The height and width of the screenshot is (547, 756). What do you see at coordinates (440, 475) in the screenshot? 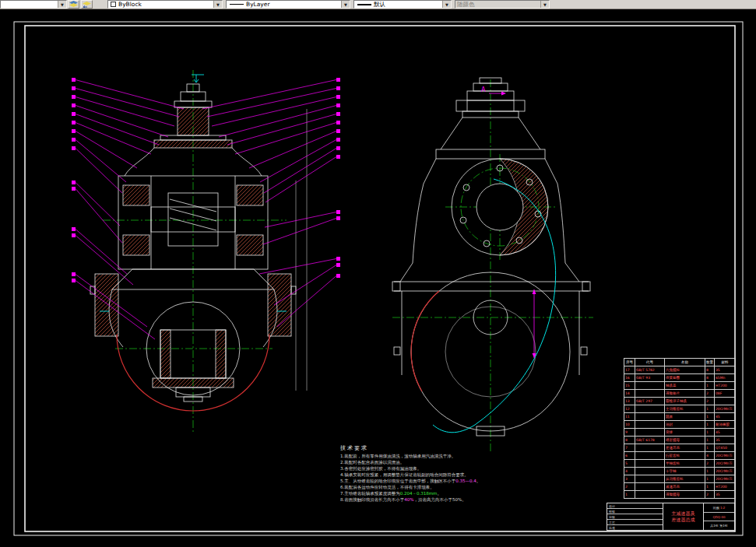
I see `tech-item: 4.轴承安装时应预紧，用调整垫片保证齿轮副的啮合间隙符合要求。` at bounding box center [440, 475].